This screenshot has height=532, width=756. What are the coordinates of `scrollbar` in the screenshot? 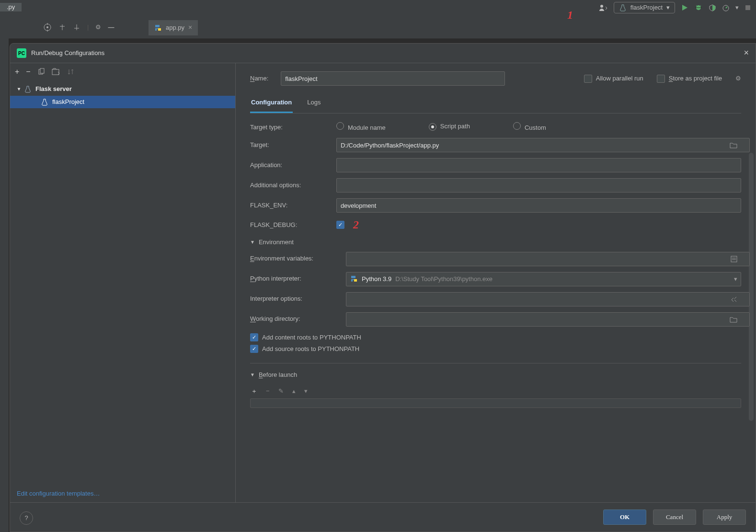 It's located at (751, 287).